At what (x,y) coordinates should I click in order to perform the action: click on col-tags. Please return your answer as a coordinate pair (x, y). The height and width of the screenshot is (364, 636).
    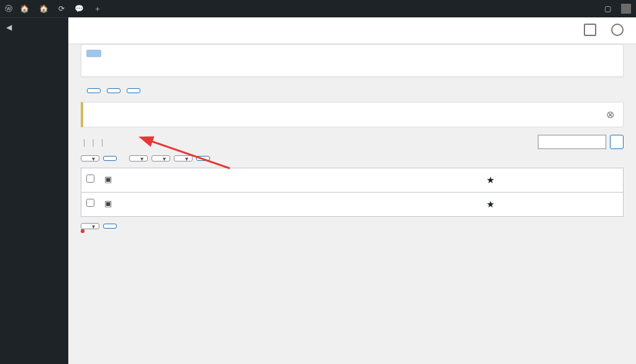
    Looking at the image, I should click on (450, 180).